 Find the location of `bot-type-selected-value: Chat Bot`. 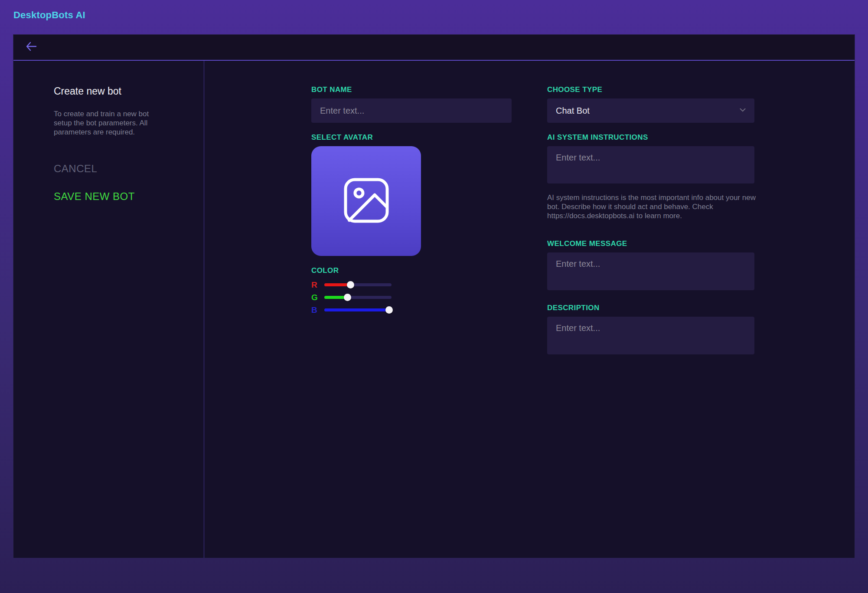

bot-type-selected-value: Chat Bot is located at coordinates (573, 111).